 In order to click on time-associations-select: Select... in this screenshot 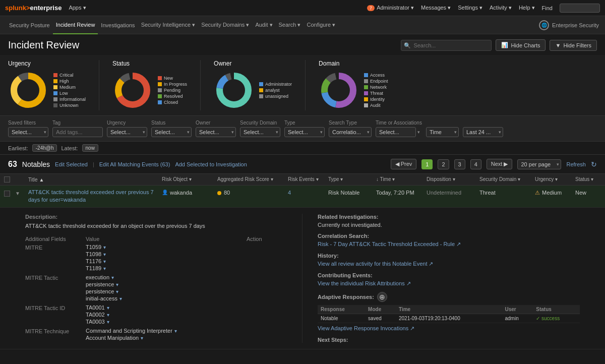, I will do `click(396, 132)`.